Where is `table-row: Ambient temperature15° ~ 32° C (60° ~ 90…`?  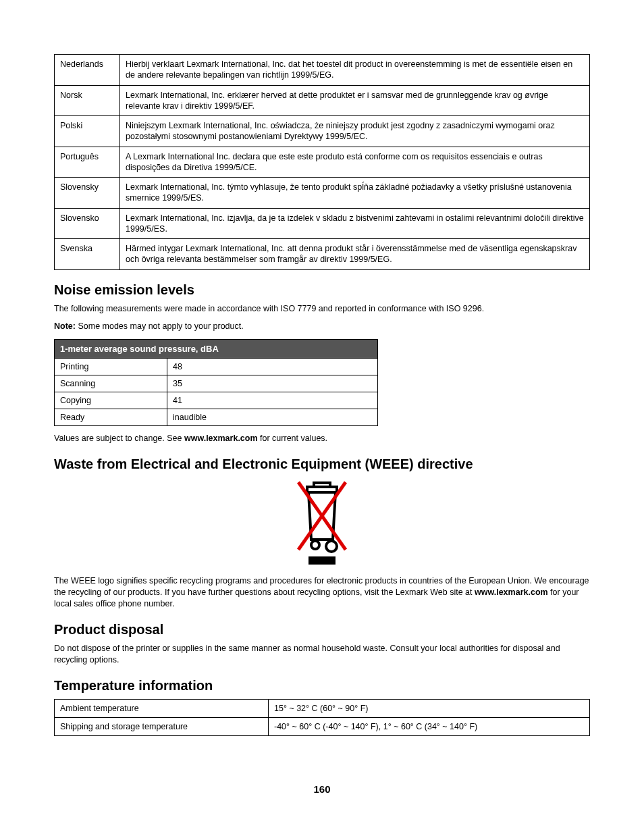 table-row: Ambient temperature15° ~ 32° C (60° ~ 90… is located at coordinates (323, 708).